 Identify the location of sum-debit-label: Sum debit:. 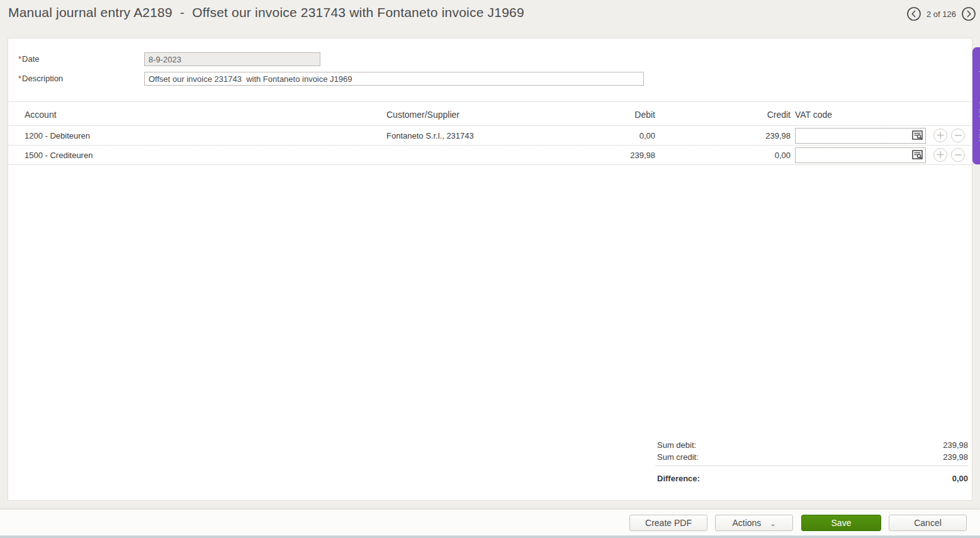
(677, 445).